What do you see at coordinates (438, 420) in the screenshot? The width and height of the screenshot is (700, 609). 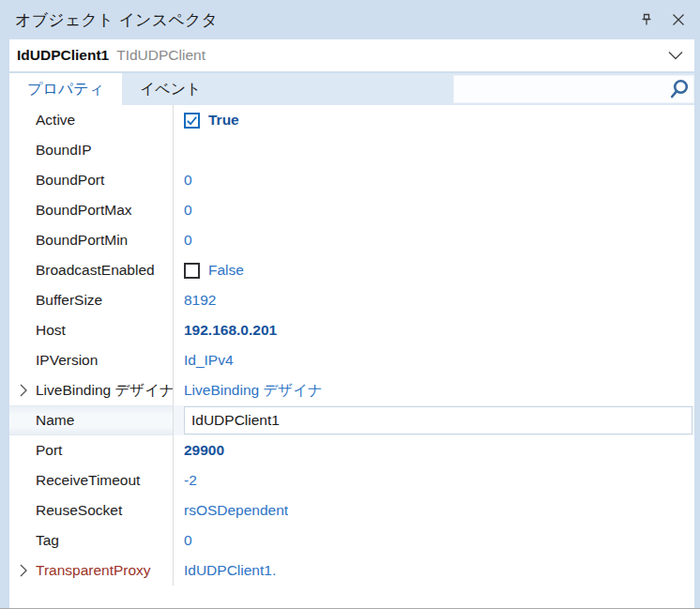 I see `property-value-input` at bounding box center [438, 420].